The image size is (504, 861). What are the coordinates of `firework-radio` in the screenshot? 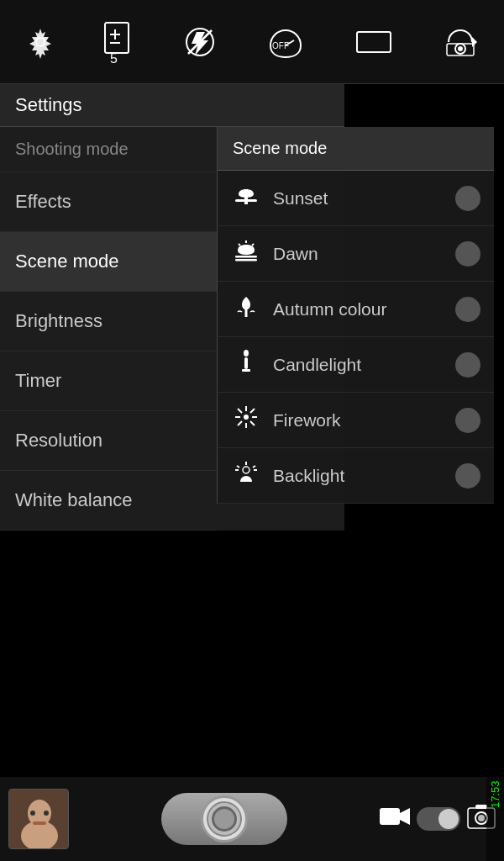 It's located at (468, 420).